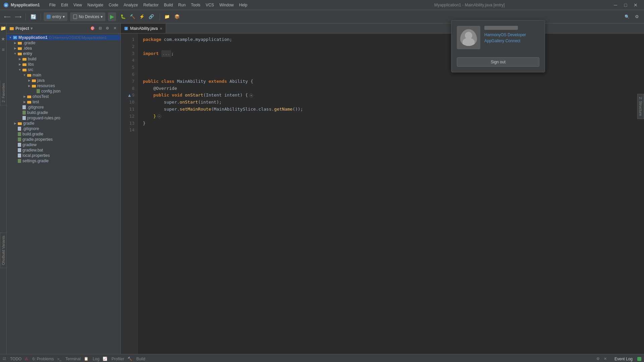 The image size is (644, 362). I want to click on minimize-button: ─, so click(615, 5).